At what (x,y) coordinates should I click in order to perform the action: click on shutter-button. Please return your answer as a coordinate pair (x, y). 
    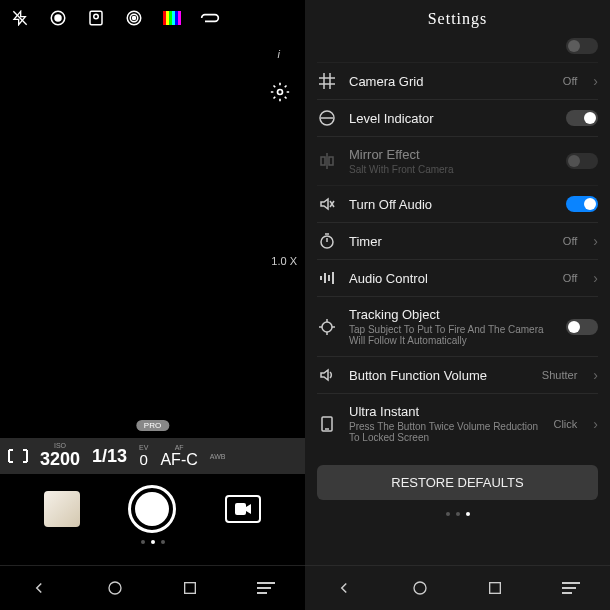
    Looking at the image, I should click on (152, 509).